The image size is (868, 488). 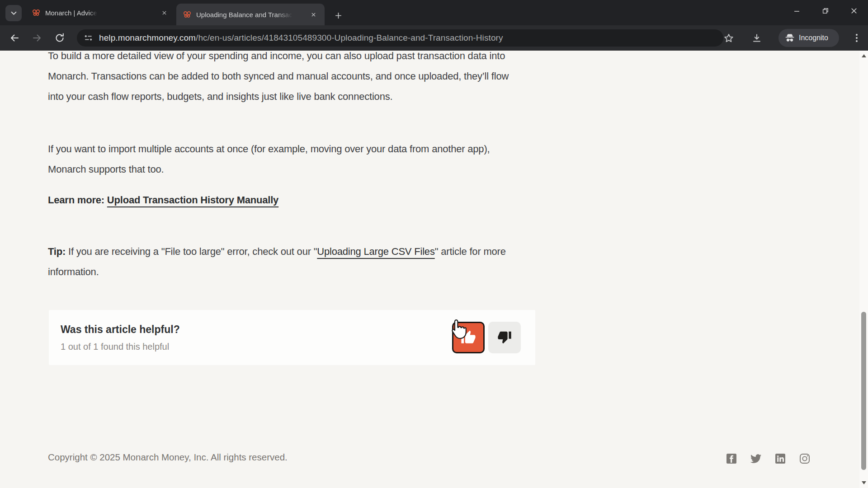 I want to click on close-button, so click(x=854, y=11).